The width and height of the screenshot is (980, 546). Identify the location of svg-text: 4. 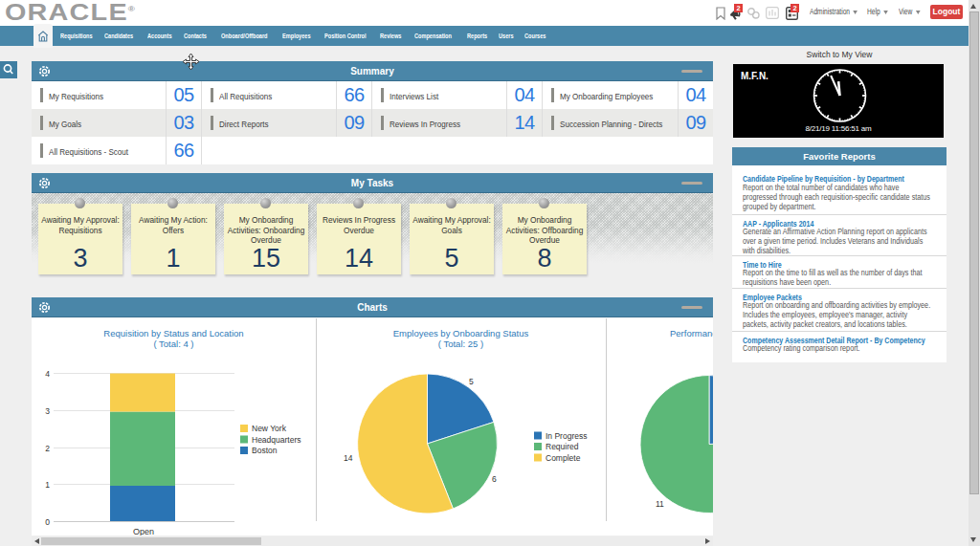
(48, 374).